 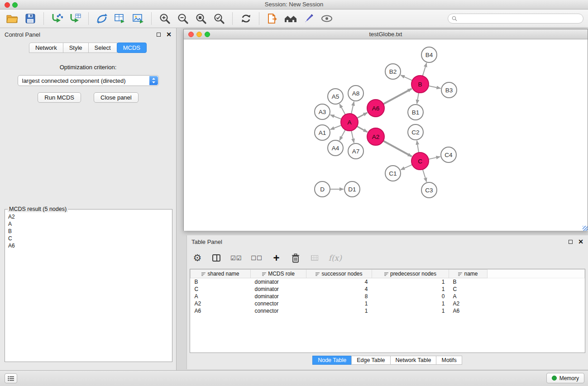 I want to click on graph-edge-A-A7, so click(x=353, y=137).